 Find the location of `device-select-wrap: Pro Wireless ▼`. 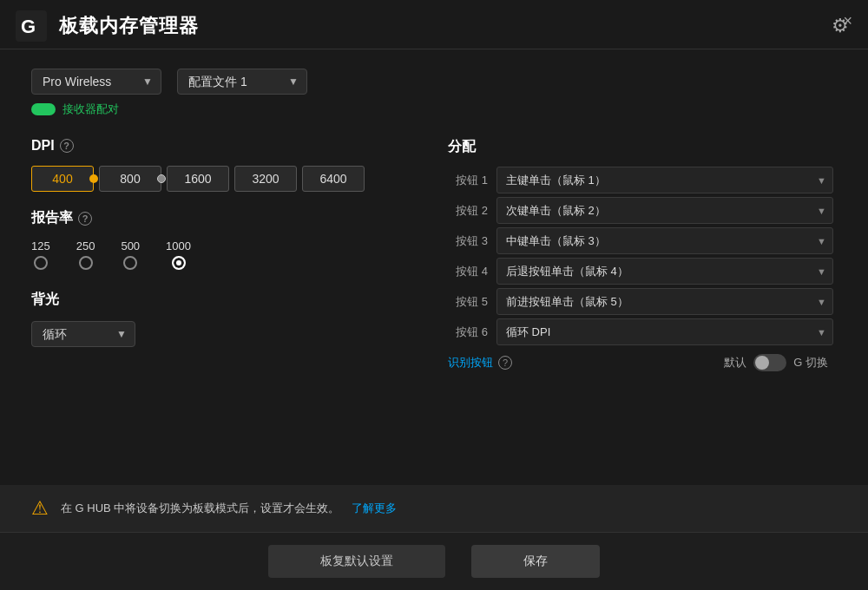

device-select-wrap: Pro Wireless ▼ is located at coordinates (96, 82).